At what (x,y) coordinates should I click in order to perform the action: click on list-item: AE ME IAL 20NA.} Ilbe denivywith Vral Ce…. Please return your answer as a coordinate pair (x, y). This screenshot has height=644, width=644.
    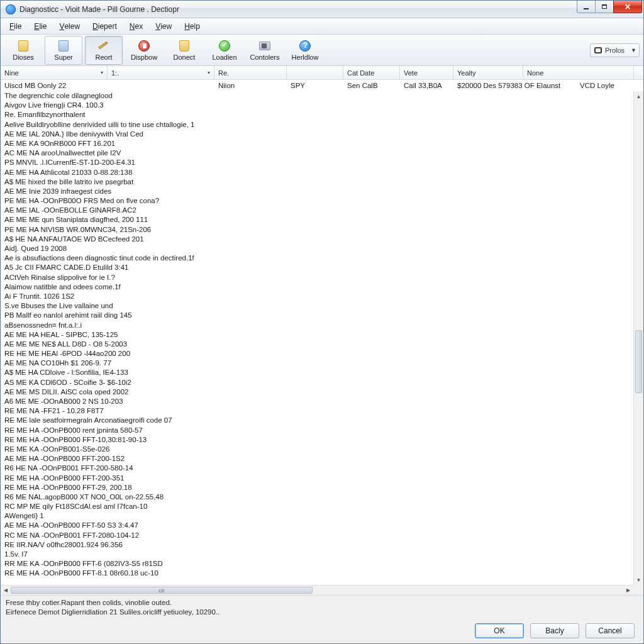
    Looking at the image, I should click on (317, 135).